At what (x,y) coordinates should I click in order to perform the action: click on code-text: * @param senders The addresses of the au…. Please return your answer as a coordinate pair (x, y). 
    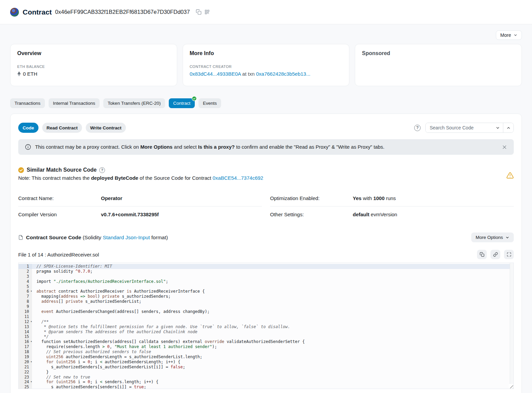
    Looking at the image, I should click on (115, 332).